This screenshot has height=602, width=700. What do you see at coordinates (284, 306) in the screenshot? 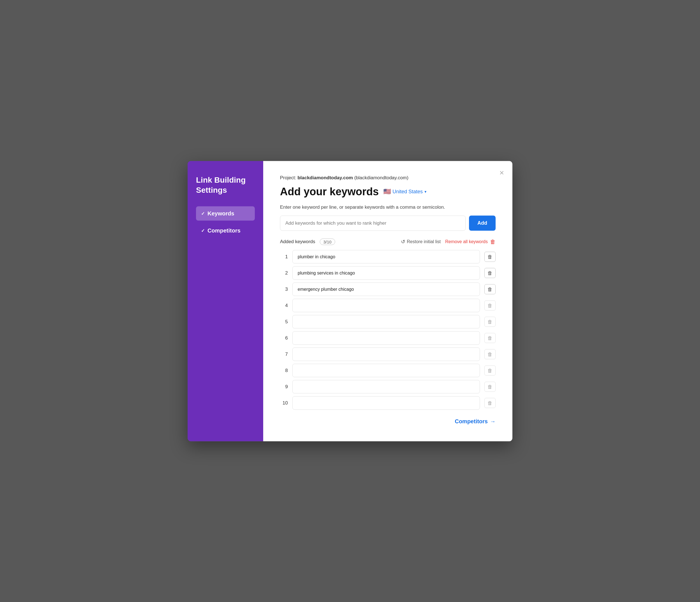
I see `keyword-number: 4` at bounding box center [284, 306].